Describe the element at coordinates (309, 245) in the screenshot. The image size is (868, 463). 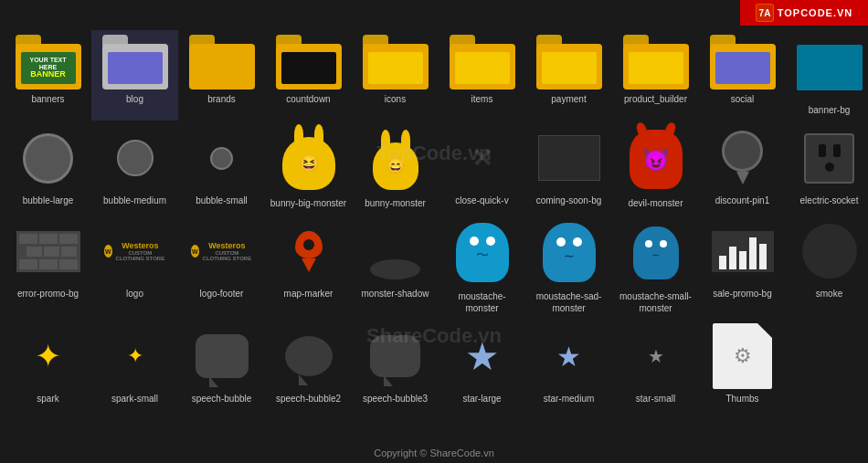
I see `marker-head` at that location.